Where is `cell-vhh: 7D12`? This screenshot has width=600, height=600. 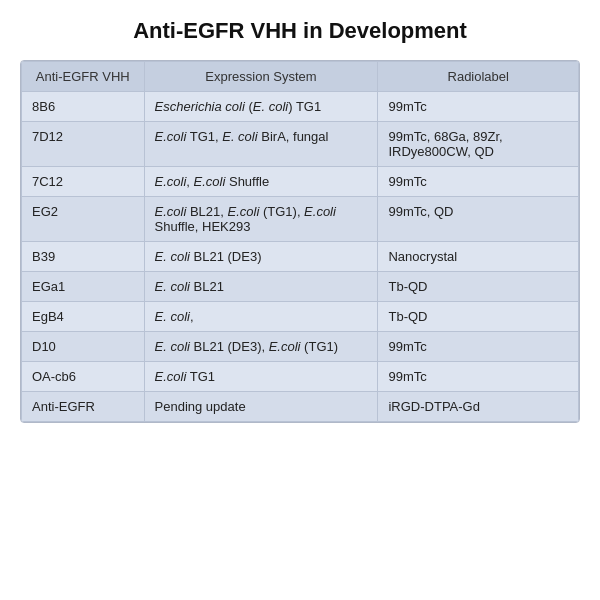
cell-vhh: 7D12 is located at coordinates (84, 144).